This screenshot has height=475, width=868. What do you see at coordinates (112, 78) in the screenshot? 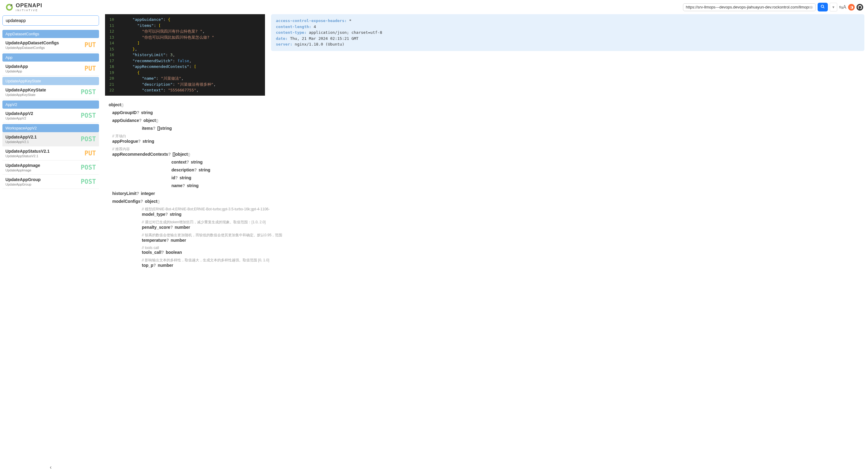
I see `line-number: 20` at bounding box center [112, 78].